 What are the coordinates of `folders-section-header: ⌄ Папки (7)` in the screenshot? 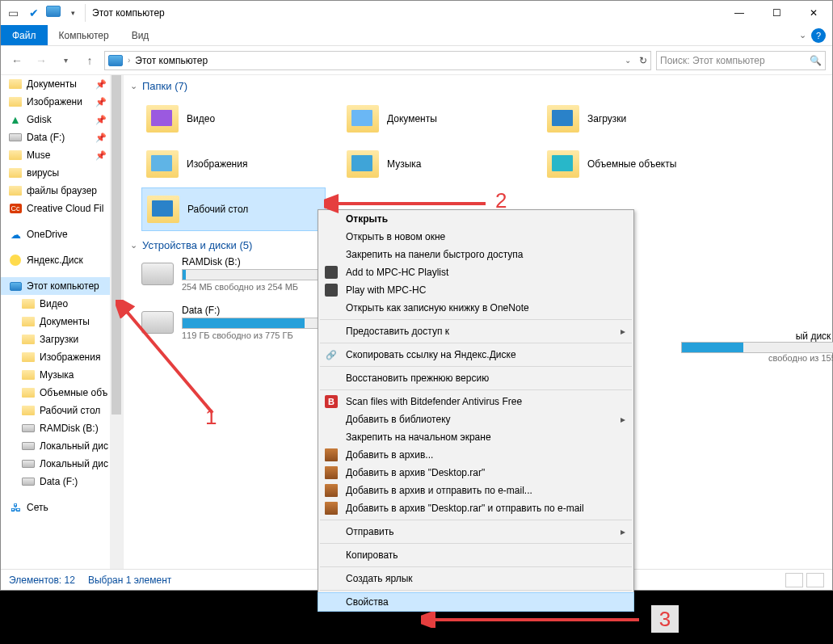 It's located at (478, 86).